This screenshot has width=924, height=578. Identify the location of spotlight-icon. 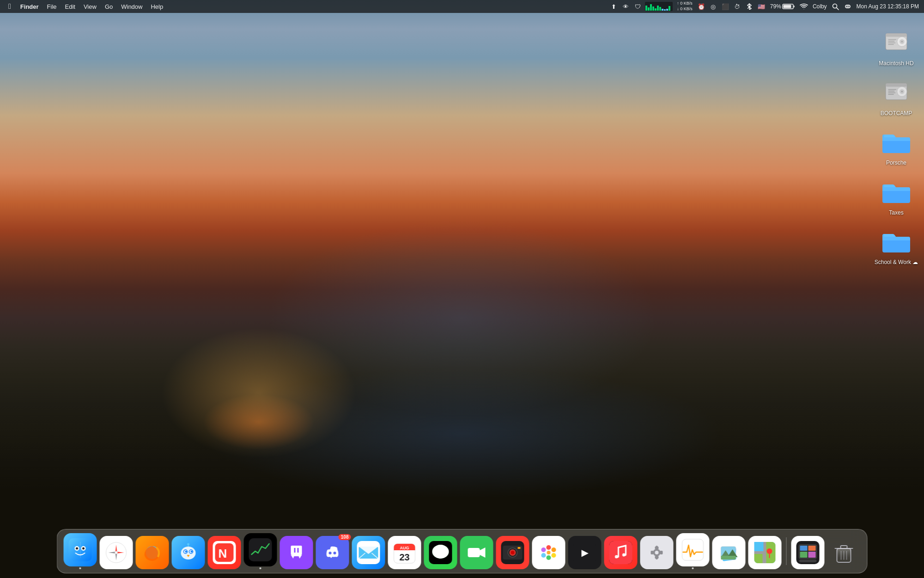
(836, 6).